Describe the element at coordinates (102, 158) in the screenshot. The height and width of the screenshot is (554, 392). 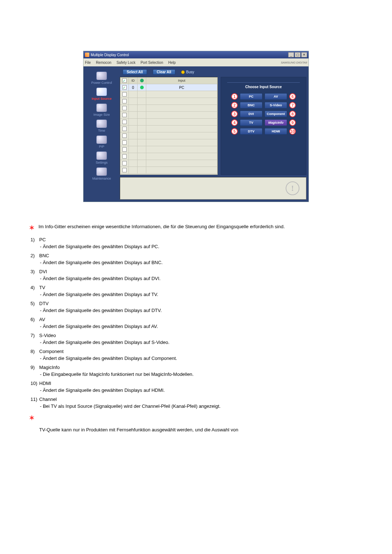
I see `sidebar-item-settings: Settings` at that location.